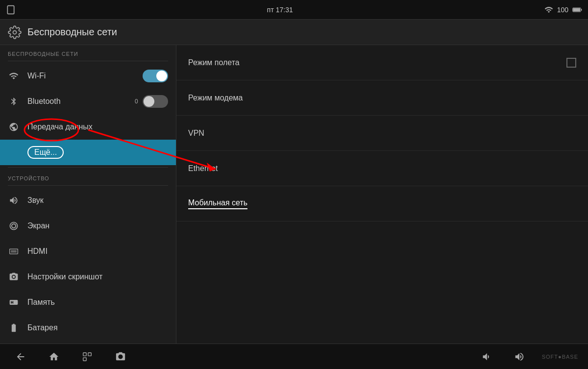 Image resolution: width=588 pixels, height=369 pixels. Describe the element at coordinates (88, 76) in the screenshot. I see `sidebar-item-wifi: Wi-Fi` at that location.